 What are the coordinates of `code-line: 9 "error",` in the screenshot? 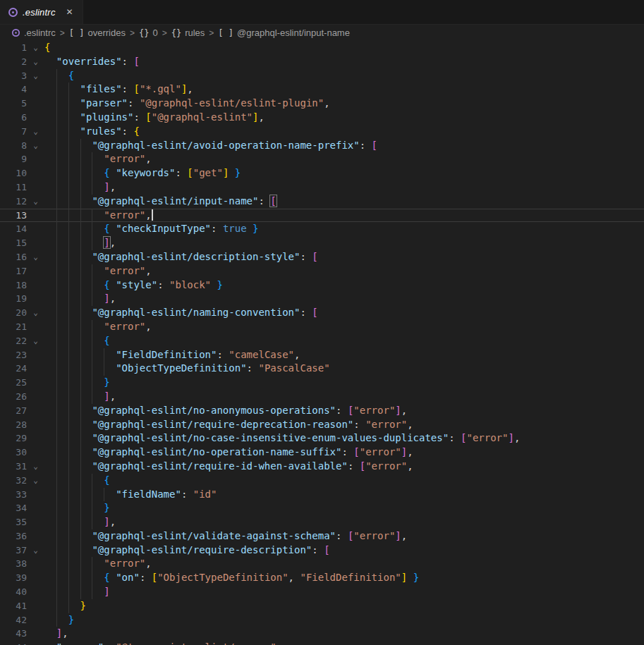 It's located at (322, 159).